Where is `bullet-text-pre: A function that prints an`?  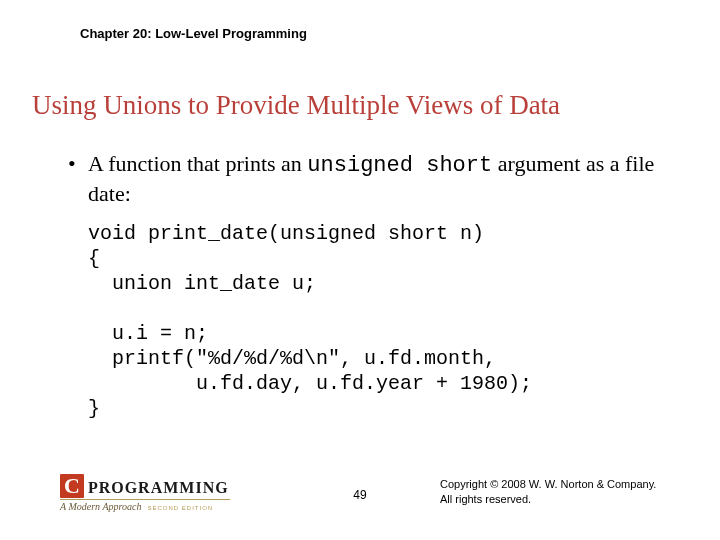
bullet-text-pre: A function that prints an is located at coordinates (198, 164).